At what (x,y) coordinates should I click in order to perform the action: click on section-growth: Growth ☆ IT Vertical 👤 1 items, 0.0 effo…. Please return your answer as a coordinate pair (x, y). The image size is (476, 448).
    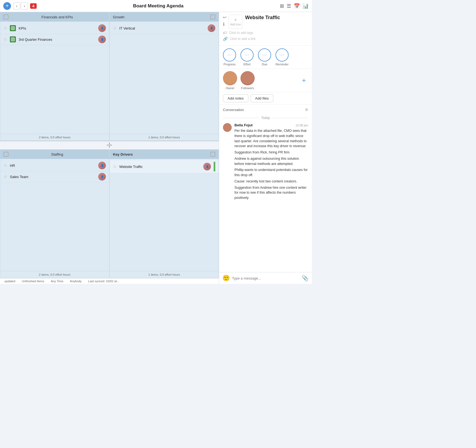
    Looking at the image, I should click on (164, 77).